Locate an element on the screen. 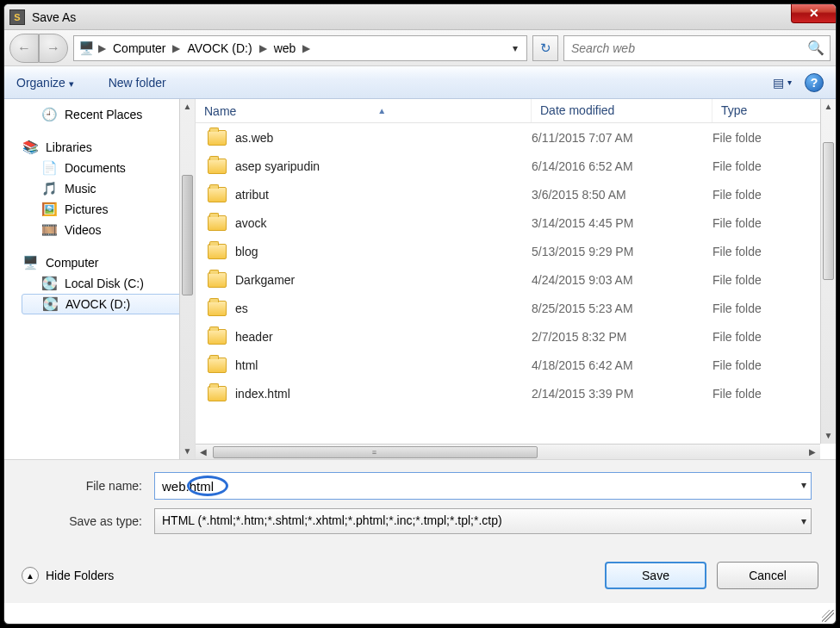 The image size is (840, 628). recent-icon: 🕘 is located at coordinates (49, 115).